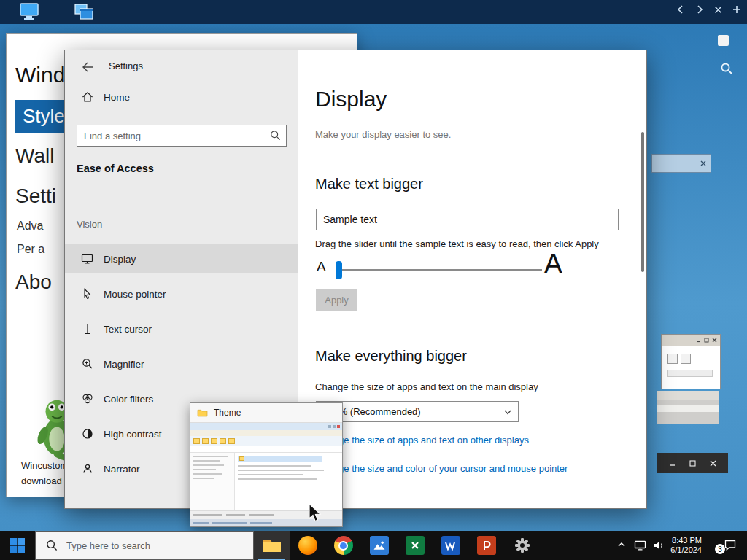 The image size is (747, 560). Describe the element at coordinates (442, 468) in the screenshot. I see `link-cursor-pointer: Change the size and color of your cursor…` at that location.